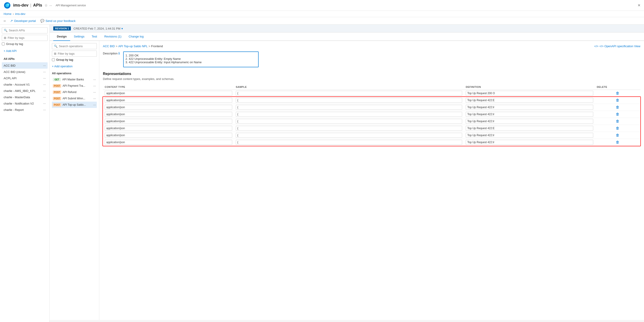 The width and height of the screenshot is (644, 322). Describe the element at coordinates (618, 46) in the screenshot. I see `openapi-spec-link: </> </> OpenAPI specification View` at that location.